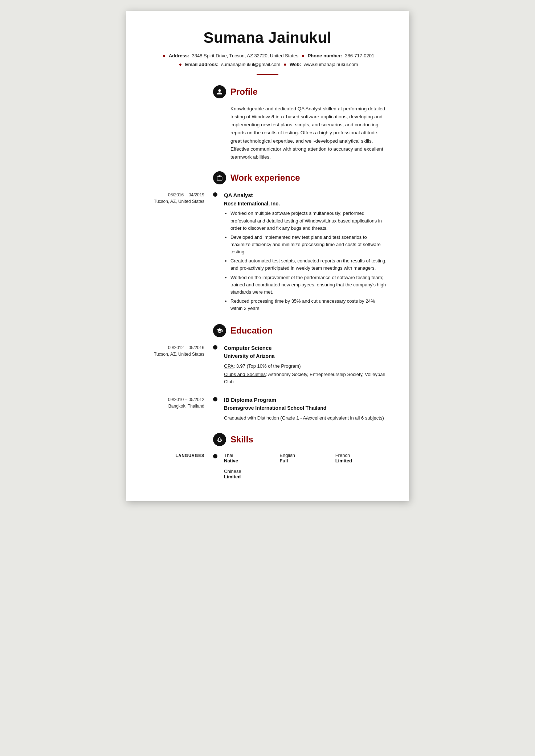 The width and height of the screenshot is (535, 756). I want to click on edu-entry-0: 09/2012 – 05/2016 Tucson, AZ, United Sta…, so click(268, 365).